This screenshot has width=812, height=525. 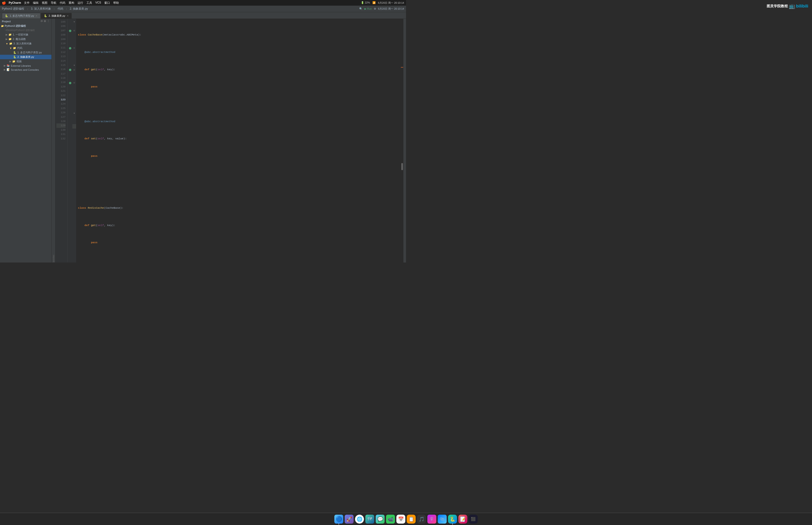 What do you see at coordinates (36, 3) in the screenshot?
I see `menu-edit: 编辑` at bounding box center [36, 3].